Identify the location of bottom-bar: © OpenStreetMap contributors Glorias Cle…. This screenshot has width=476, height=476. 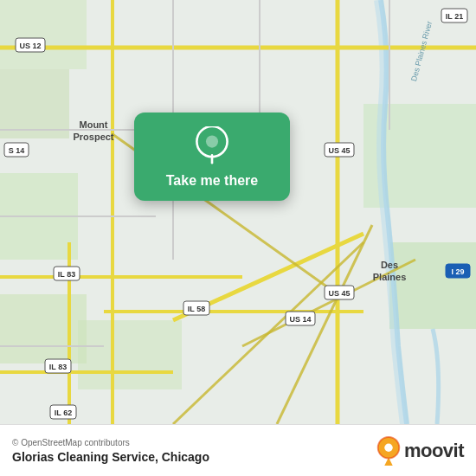
(238, 450).